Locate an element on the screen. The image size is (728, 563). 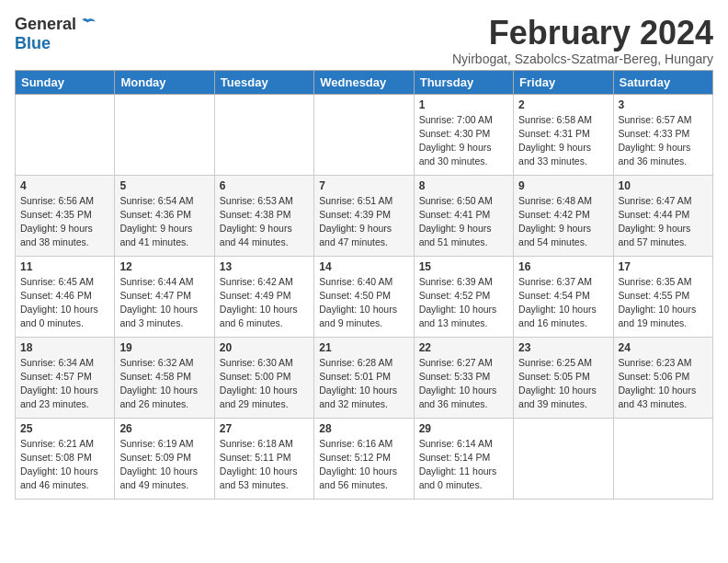
day-number: 28 is located at coordinates (364, 429).